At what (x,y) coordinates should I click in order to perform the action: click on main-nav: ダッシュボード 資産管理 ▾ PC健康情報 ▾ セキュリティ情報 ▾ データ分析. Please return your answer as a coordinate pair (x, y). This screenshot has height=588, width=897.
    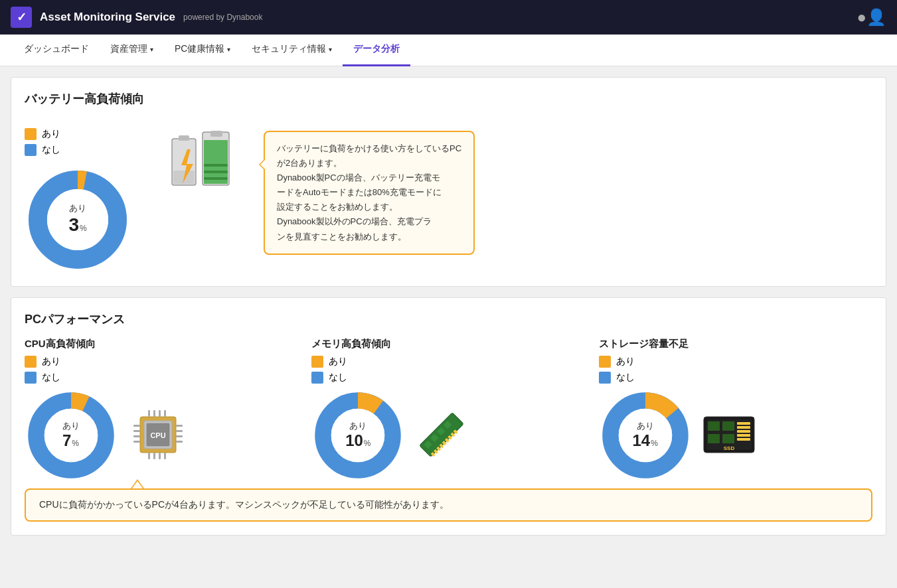
    Looking at the image, I should click on (449, 50).